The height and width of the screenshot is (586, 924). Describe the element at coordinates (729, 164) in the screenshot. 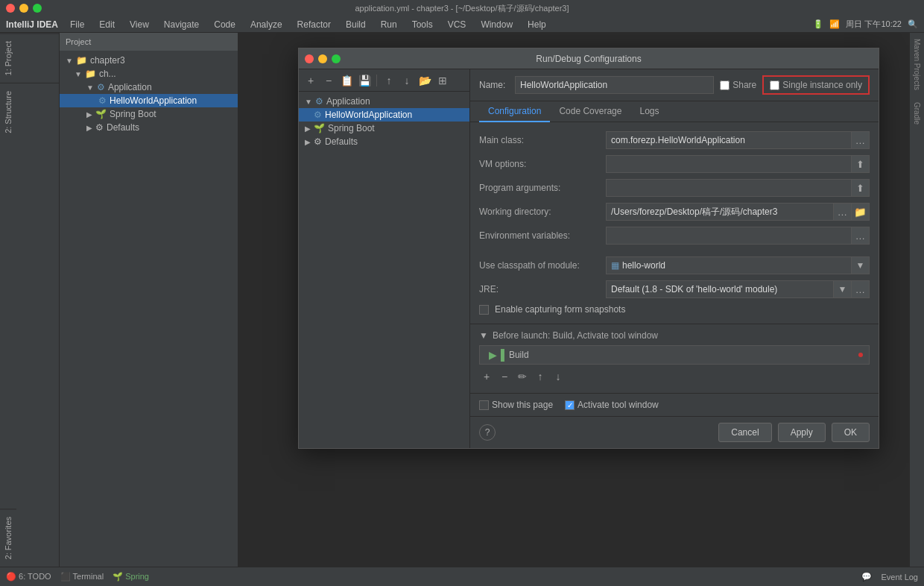

I see `vm-options-input` at that location.